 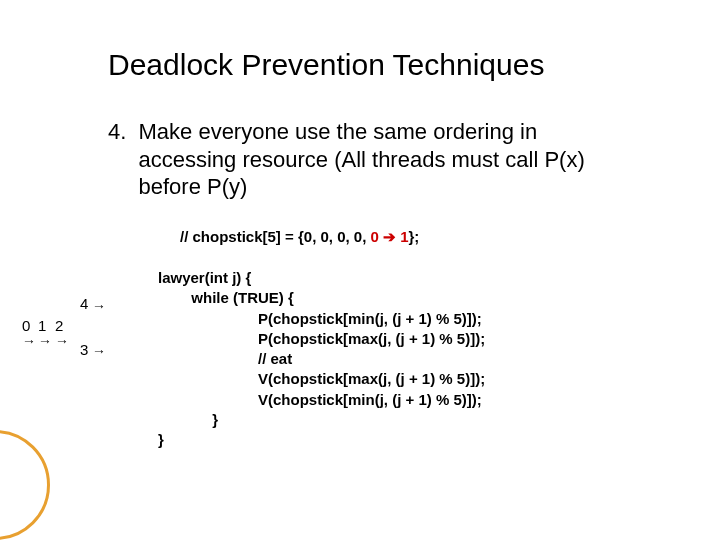 I want to click on slide-title: Deadlock Prevention Techniques, so click(x=326, y=65).